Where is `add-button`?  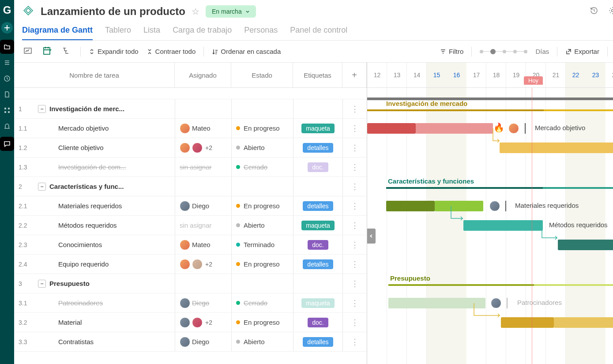
add-button is located at coordinates (7, 28).